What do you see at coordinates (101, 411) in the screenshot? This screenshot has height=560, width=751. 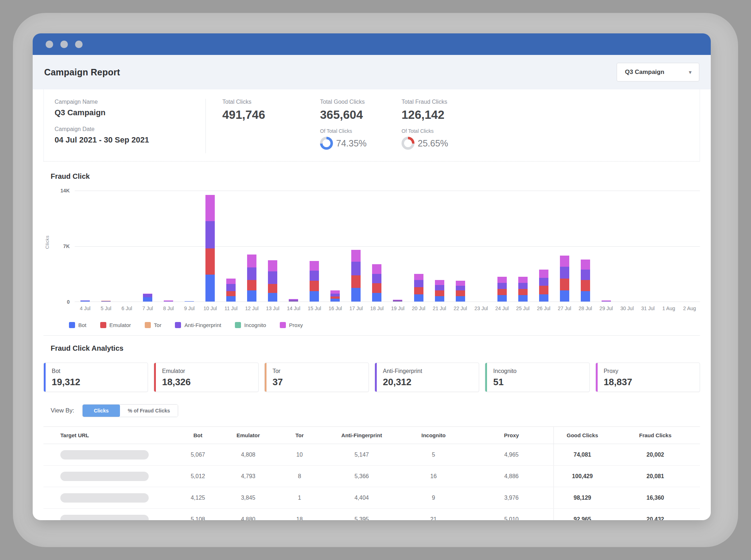 I see `view-by-option-clicks: Clicks` at bounding box center [101, 411].